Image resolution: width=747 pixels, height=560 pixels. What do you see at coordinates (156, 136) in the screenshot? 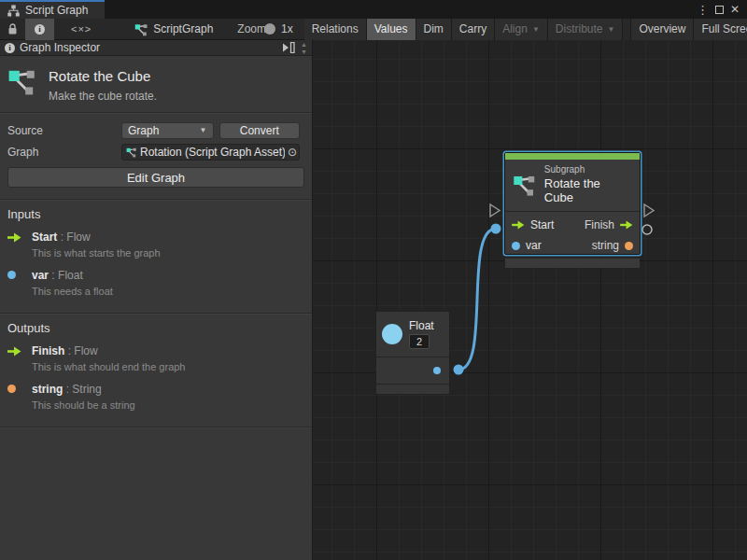
I see `graph-settings-form: Source Graph ▼ Convert Graph Rotation (` at bounding box center [156, 136].